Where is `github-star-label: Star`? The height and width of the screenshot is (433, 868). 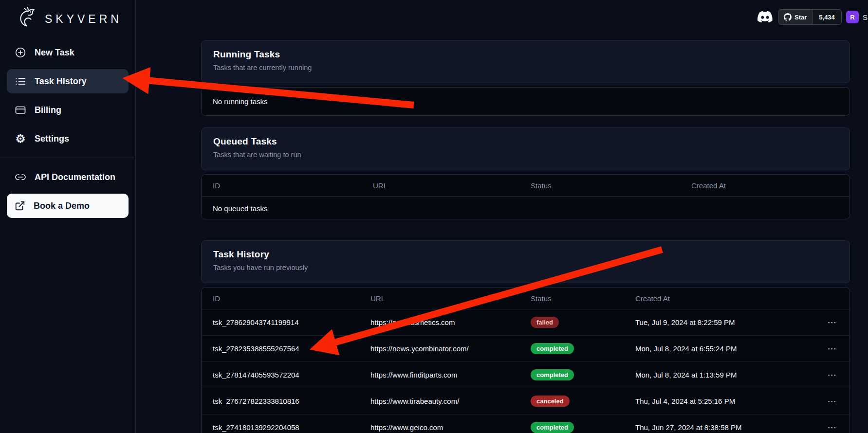 github-star-label: Star is located at coordinates (800, 18).